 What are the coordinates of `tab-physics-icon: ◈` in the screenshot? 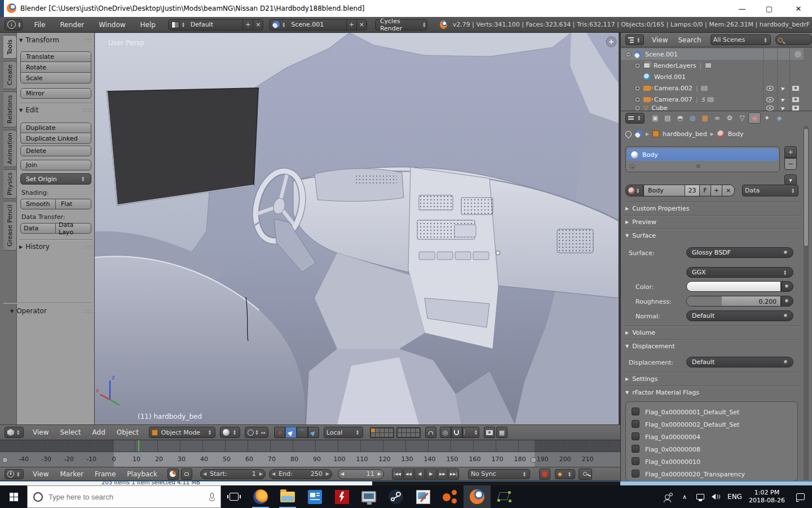 It's located at (779, 118).